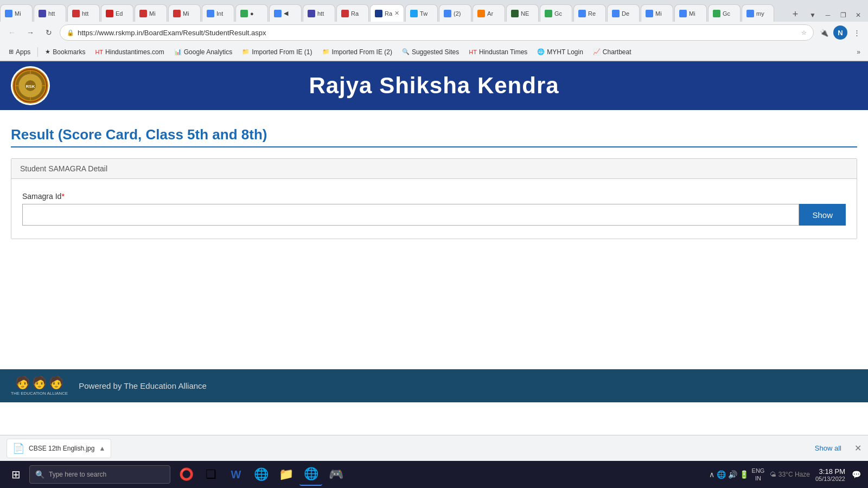 The image size is (868, 488). I want to click on tab-14: (2), so click(455, 13).